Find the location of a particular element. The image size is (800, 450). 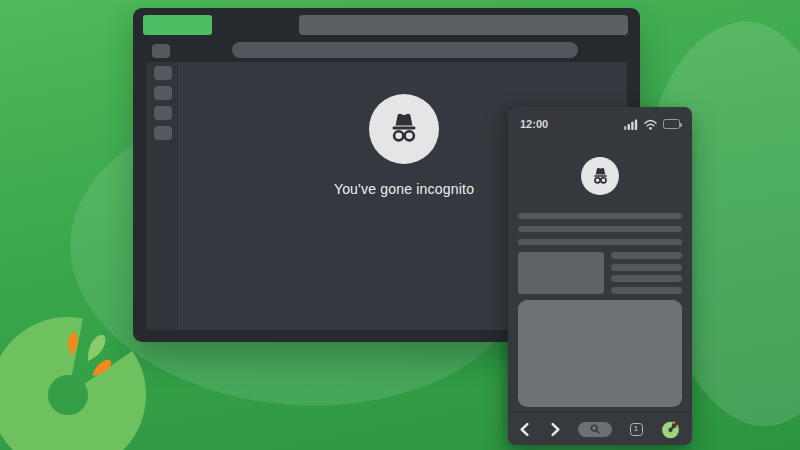

back-button is located at coordinates (525, 430).